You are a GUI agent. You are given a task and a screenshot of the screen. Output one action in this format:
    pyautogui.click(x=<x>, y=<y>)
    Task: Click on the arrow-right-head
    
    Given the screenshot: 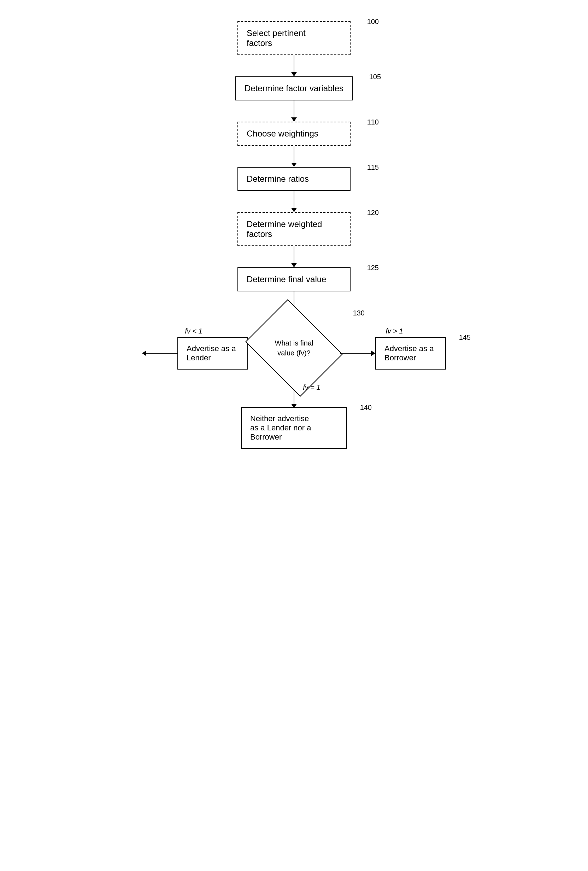 What is the action you would take?
    pyautogui.click(x=373, y=353)
    